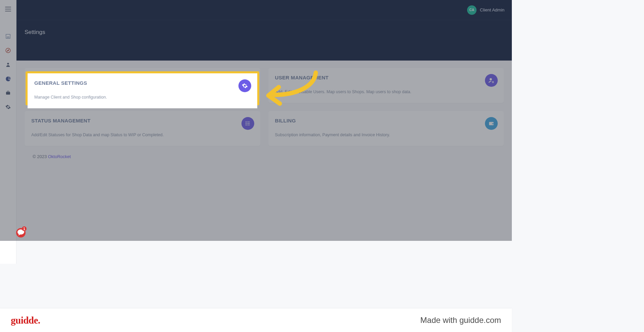 The height and width of the screenshot is (332, 644). What do you see at coordinates (472, 10) in the screenshot?
I see `avatar: CA` at bounding box center [472, 10].